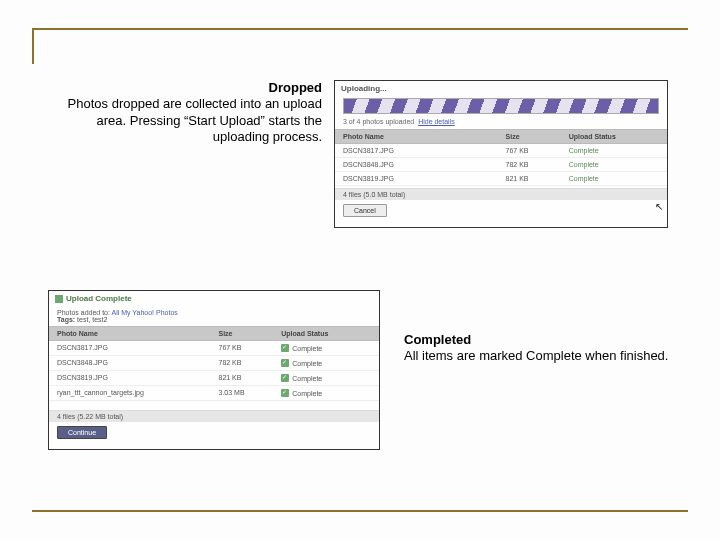 The image size is (720, 540). Describe the element at coordinates (501, 204) in the screenshot. I see `uploading-footer: 4 files (5.0 MB total) Cancel` at that location.